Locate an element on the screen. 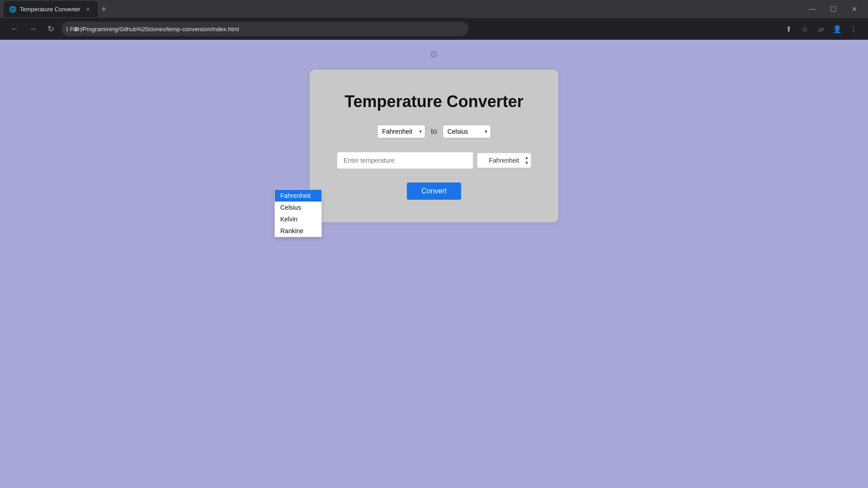 The width and height of the screenshot is (868, 488). refresh-button: ↻ is located at coordinates (51, 29).